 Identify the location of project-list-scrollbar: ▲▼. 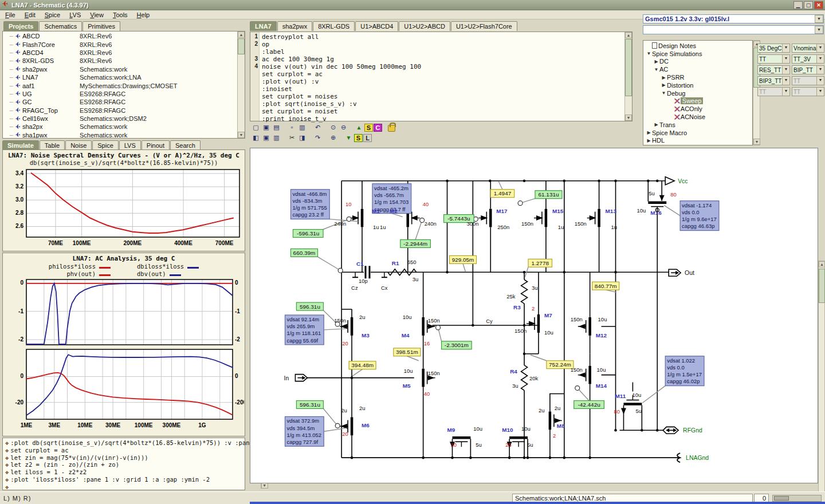
(241, 85).